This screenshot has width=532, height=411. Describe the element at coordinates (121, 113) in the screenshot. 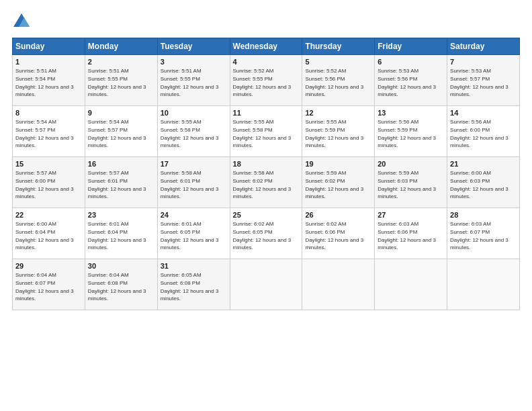

I see `day-number: 9` at that location.